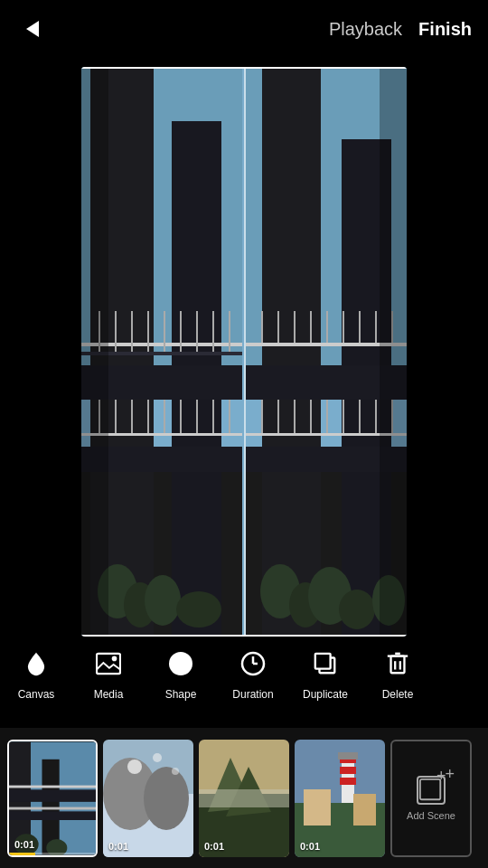  Describe the element at coordinates (253, 673) in the screenshot. I see `duration-tool: Duration` at that location.